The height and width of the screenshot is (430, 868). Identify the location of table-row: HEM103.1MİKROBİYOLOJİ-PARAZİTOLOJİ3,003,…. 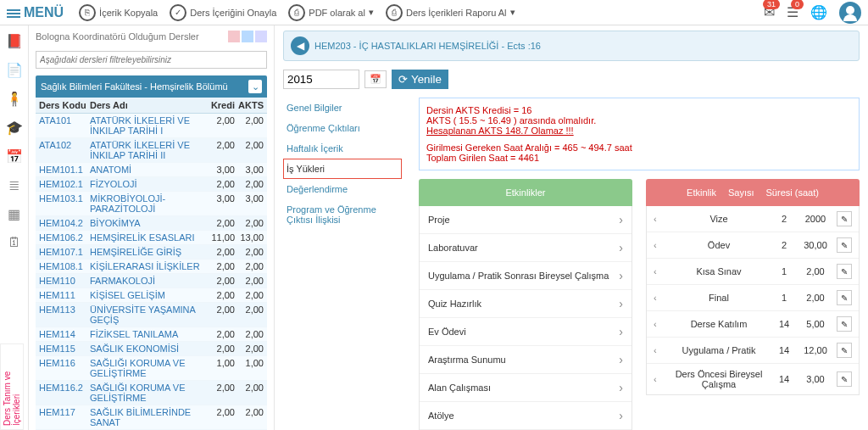
(151, 204).